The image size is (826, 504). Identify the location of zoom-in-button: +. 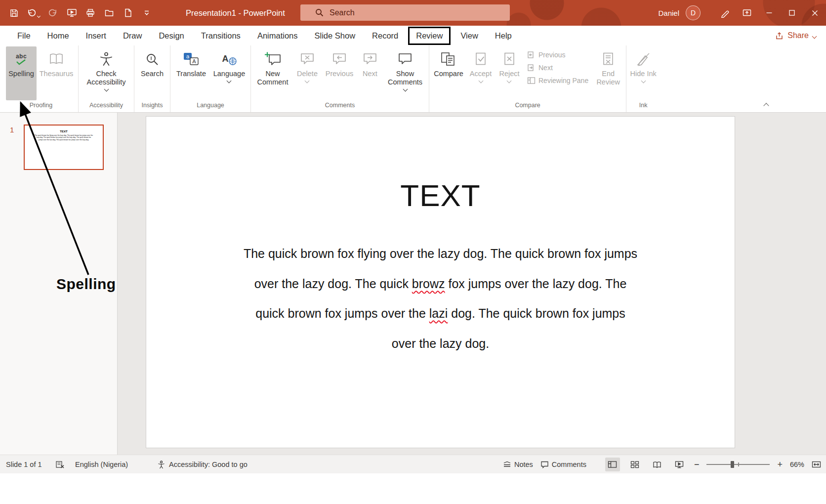
(780, 464).